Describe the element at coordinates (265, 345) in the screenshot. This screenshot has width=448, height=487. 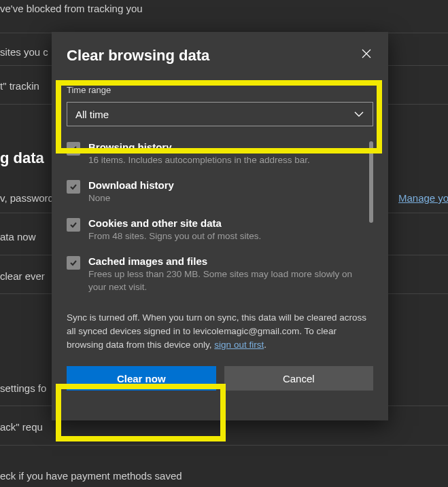
I see `sync-message-tail: .` at that location.